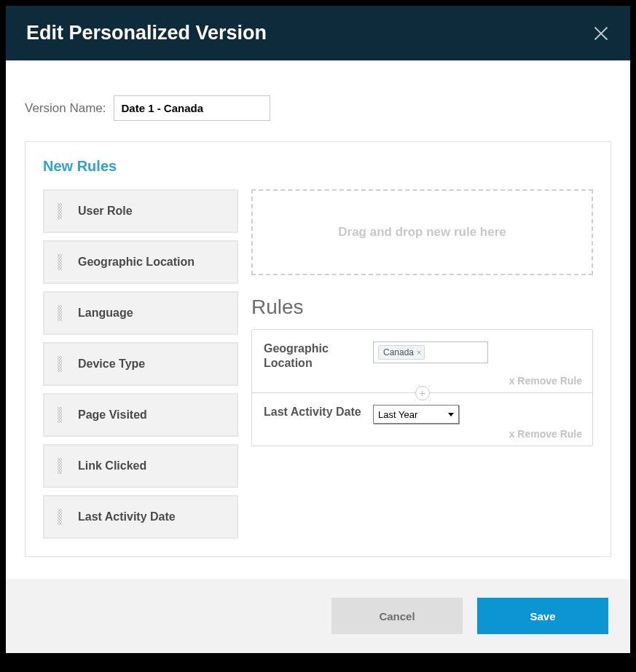  I want to click on rule-chip-link-clicked: Link Clicked, so click(141, 466).